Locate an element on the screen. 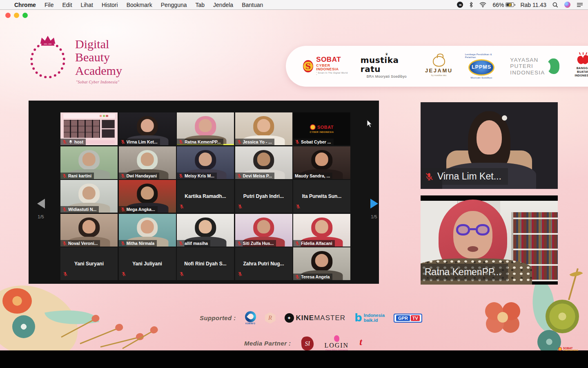 The height and width of the screenshot is (368, 588). participant-tile: Nofi Rini Dyah S... is located at coordinates (205, 264).